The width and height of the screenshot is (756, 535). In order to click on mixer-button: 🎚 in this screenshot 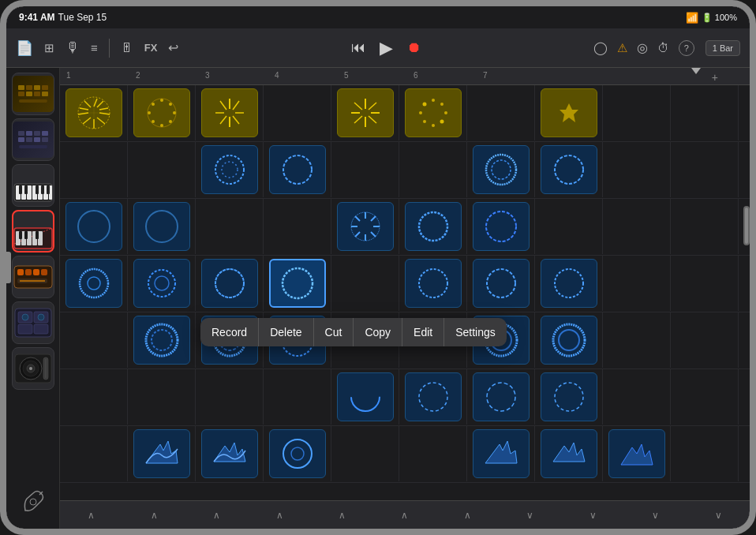, I will do `click(127, 48)`.